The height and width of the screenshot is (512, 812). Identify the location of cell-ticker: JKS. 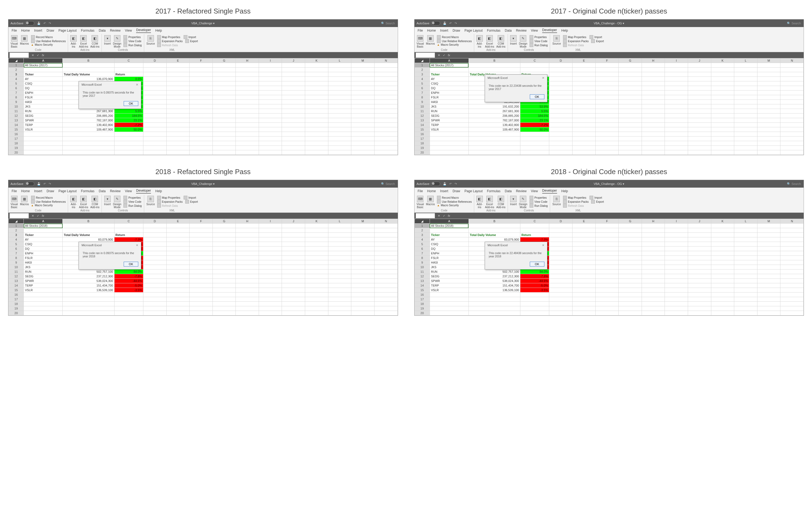
(43, 267).